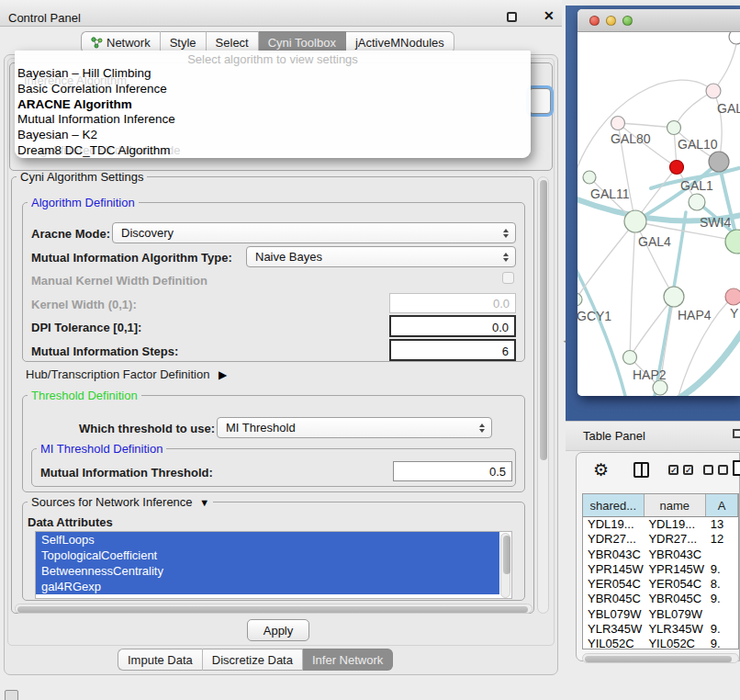 The image size is (740, 700). Describe the element at coordinates (661, 525) in the screenshot. I see `table-row: YDL19...YDL19...13` at that location.